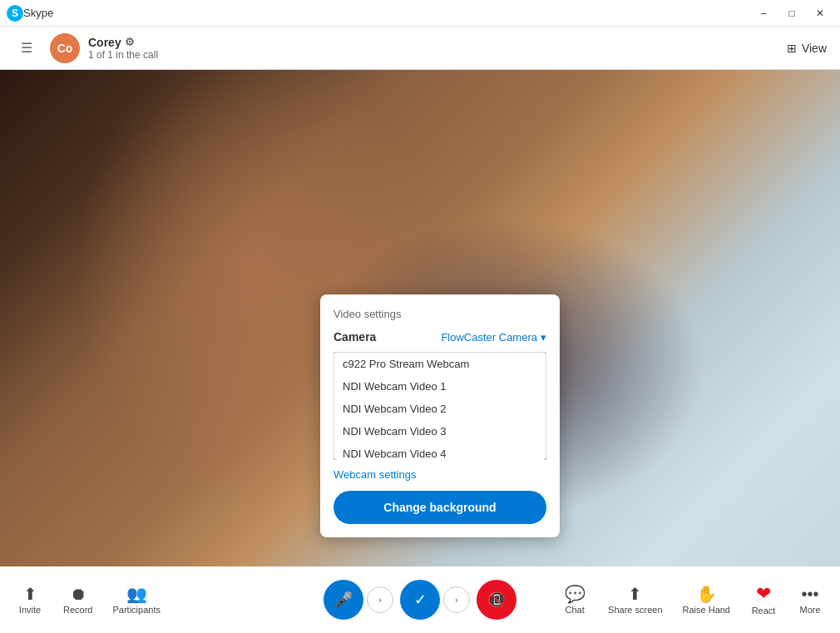 The height and width of the screenshot is (633, 840). What do you see at coordinates (575, 601) in the screenshot?
I see `chat-button: 💬 Chat` at bounding box center [575, 601].